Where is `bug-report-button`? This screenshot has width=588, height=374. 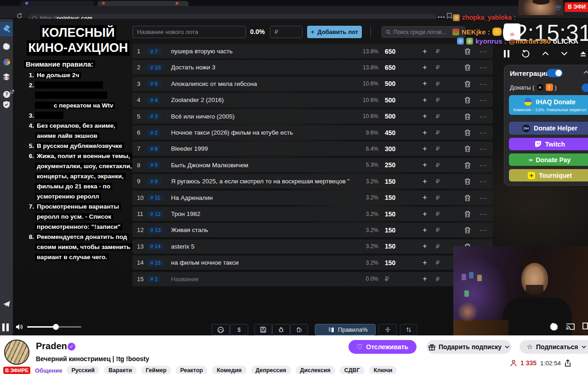
bug-report-button is located at coordinates (281, 330).